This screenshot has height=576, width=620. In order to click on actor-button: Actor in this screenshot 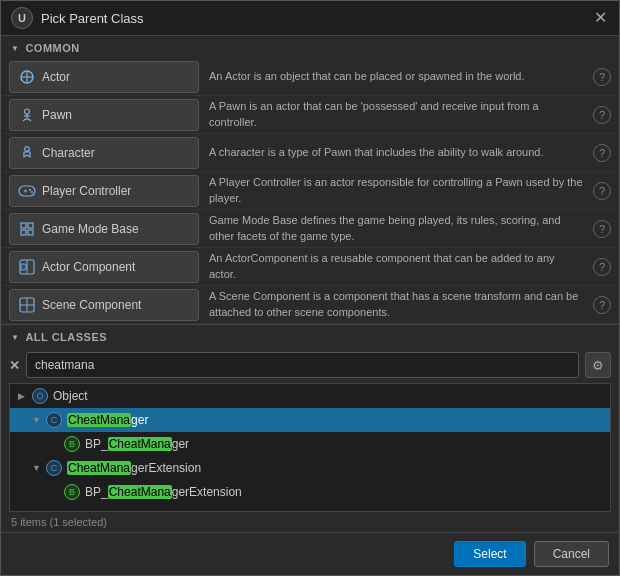, I will do `click(104, 77)`.